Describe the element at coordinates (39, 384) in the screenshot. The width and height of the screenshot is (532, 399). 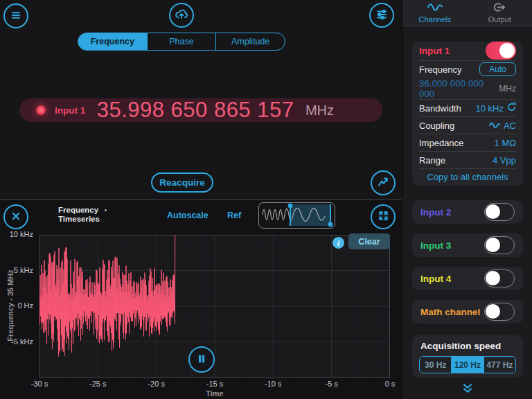
I see `x-tick: -30 s` at that location.